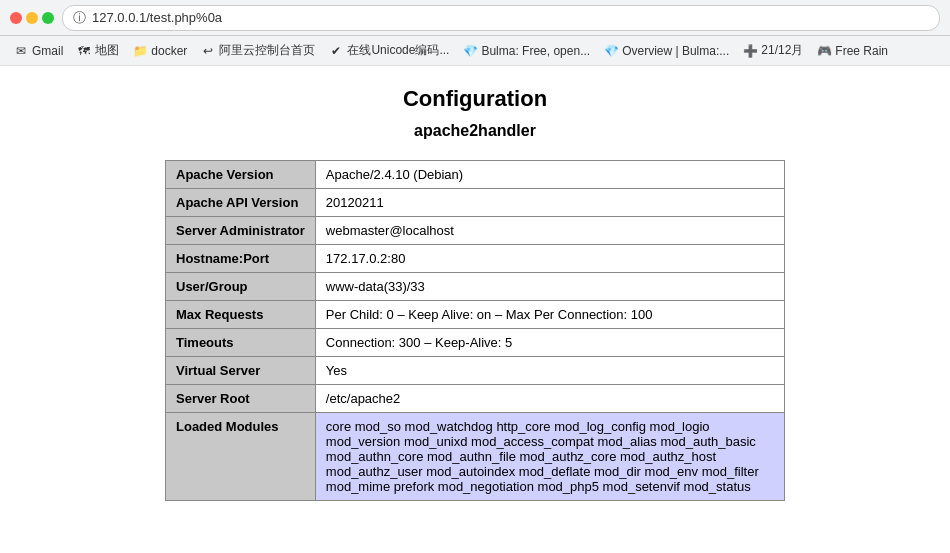 The image size is (950, 553). What do you see at coordinates (501, 18) in the screenshot?
I see `address-bar: ⓘ 127.0.0.1/test.php%0a` at bounding box center [501, 18].